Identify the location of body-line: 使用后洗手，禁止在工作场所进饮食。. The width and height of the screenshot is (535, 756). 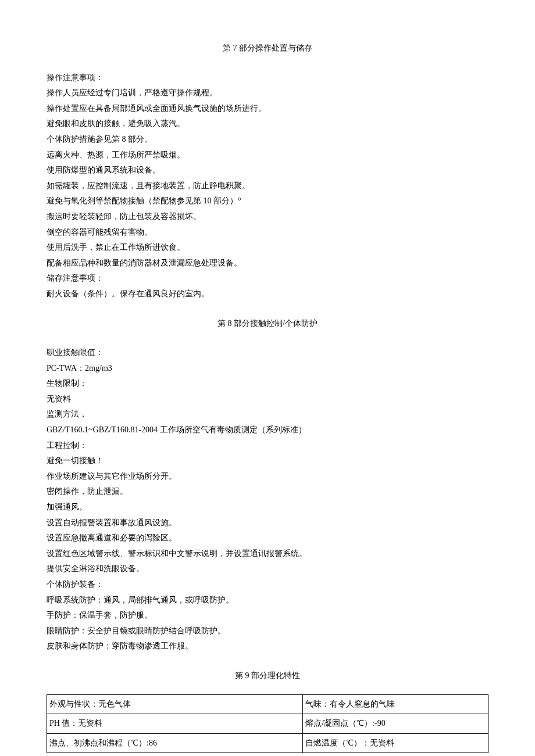
(268, 248).